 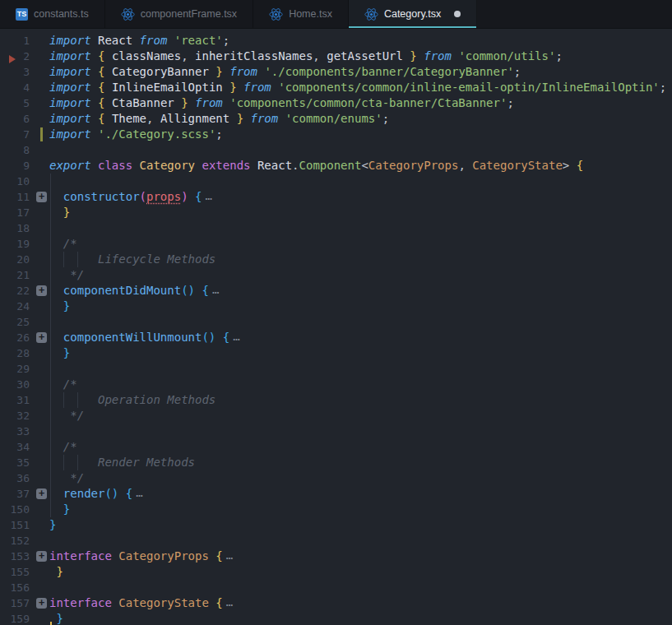 What do you see at coordinates (360, 104) in the screenshot?
I see `code-text: import { CtaBanner } from 'components/co…` at bounding box center [360, 104].